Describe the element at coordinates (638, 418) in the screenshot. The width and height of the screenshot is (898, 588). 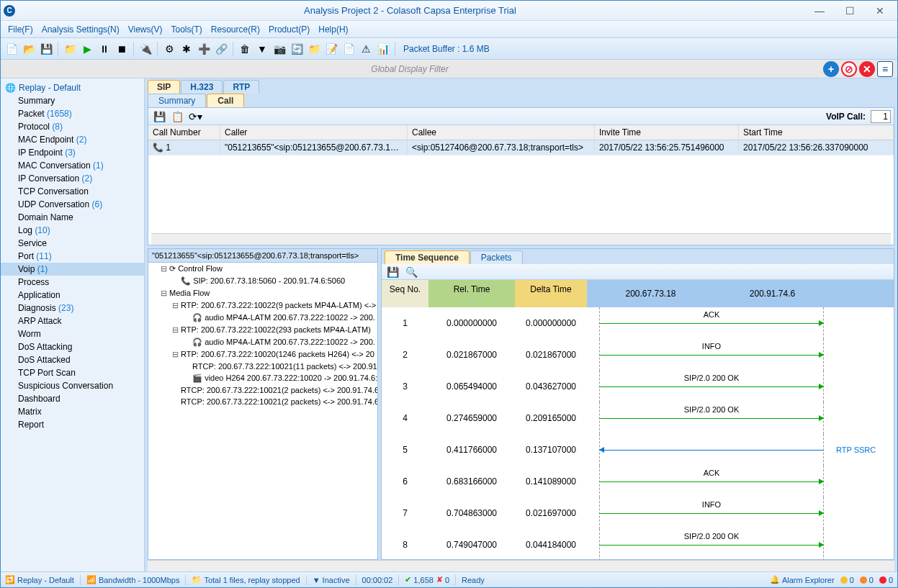
I see `sequence-row: 40.2746590000.209165000SIP/2.0 200 OK` at that location.